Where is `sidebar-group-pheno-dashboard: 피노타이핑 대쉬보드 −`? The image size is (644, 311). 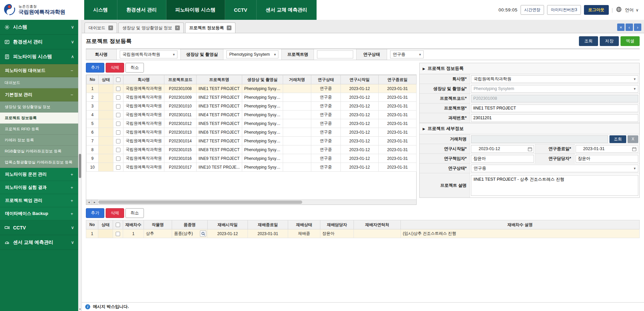 sidebar-group-pheno-dashboard: 피노타이핑 대쉬보드 − is located at coordinates (39, 71).